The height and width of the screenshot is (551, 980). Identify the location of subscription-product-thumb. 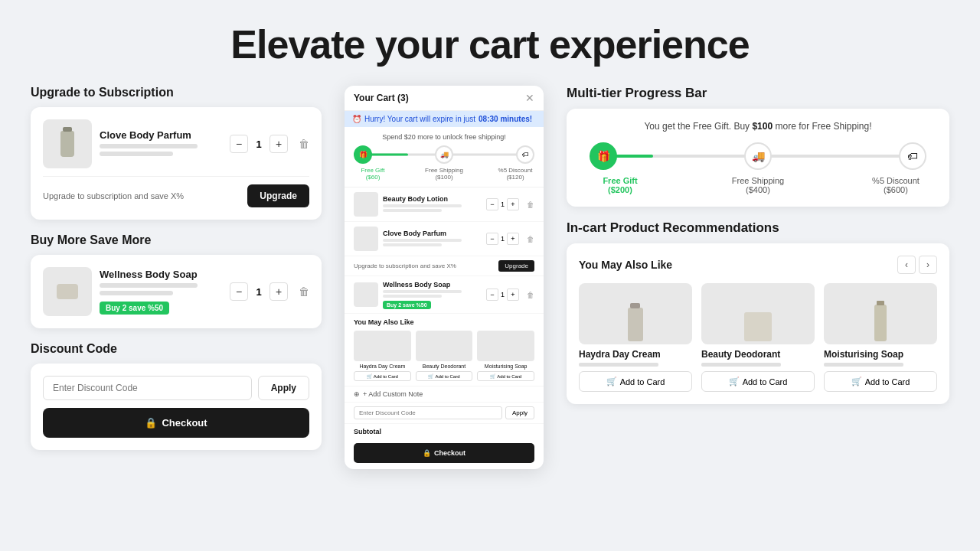
(67, 144).